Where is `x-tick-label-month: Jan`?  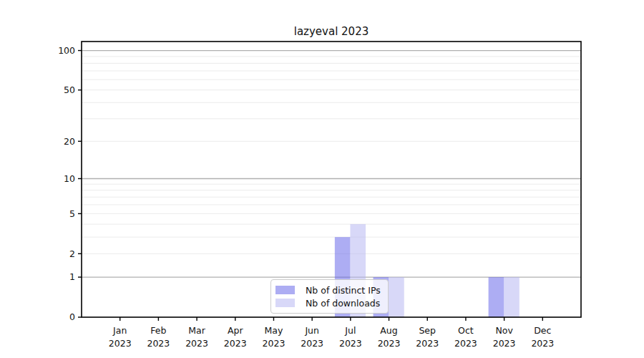 x-tick-label-month: Jan is located at coordinates (119, 331).